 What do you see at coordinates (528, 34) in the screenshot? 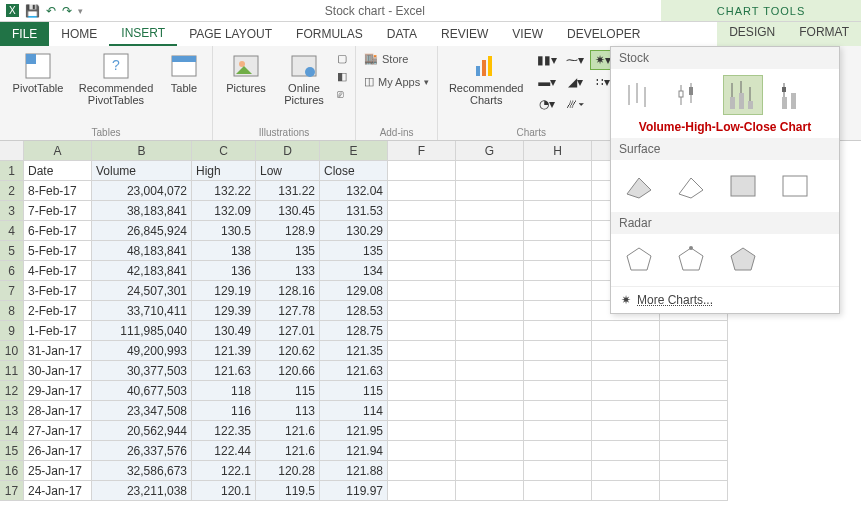
I see `tab-view: VIEW` at bounding box center [528, 34].